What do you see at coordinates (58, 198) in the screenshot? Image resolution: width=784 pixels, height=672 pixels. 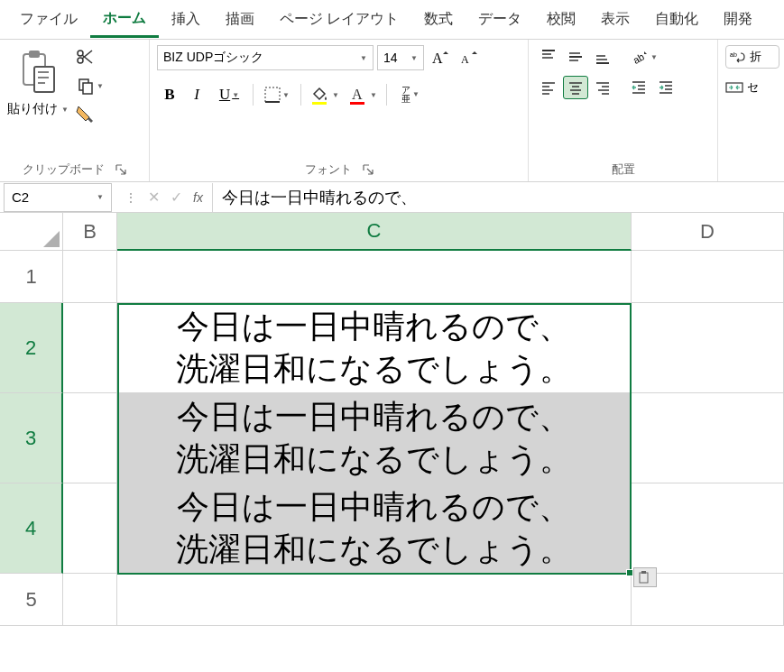 I see `name-box: C2 ▼` at bounding box center [58, 198].